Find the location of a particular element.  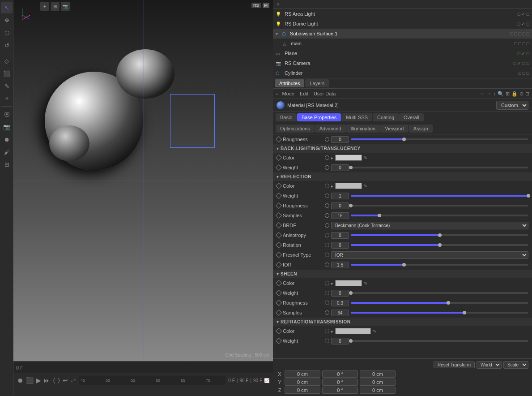

ref-weight-value: 1 is located at coordinates (340, 196).